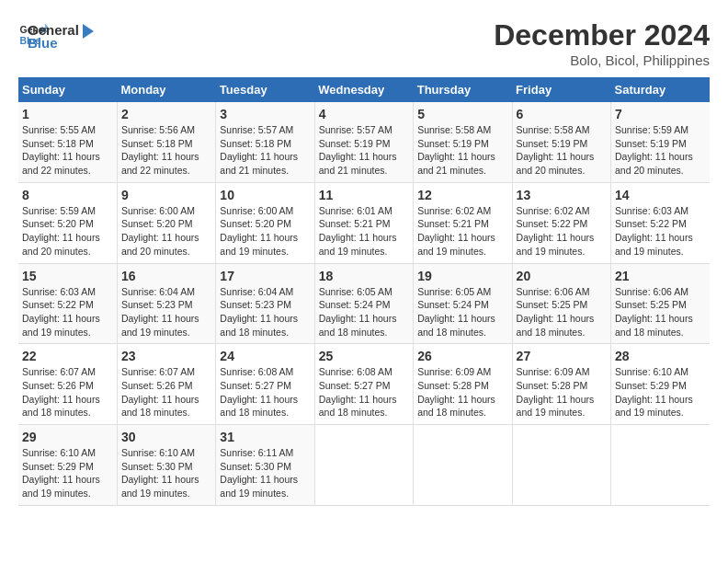 The height and width of the screenshot is (563, 728). Describe the element at coordinates (265, 276) in the screenshot. I see `day-number: 17` at that location.